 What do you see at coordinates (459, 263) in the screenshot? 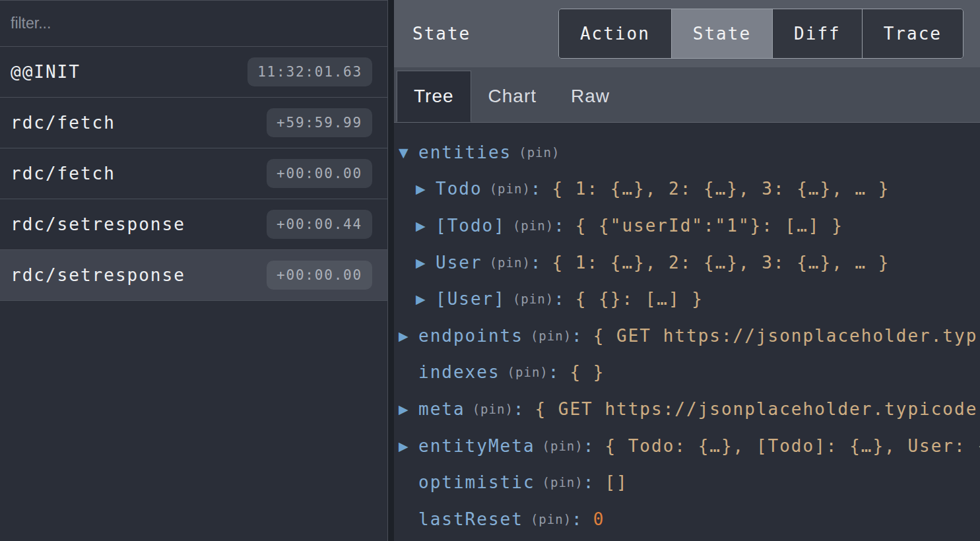
I see `tree-key: User` at bounding box center [459, 263].